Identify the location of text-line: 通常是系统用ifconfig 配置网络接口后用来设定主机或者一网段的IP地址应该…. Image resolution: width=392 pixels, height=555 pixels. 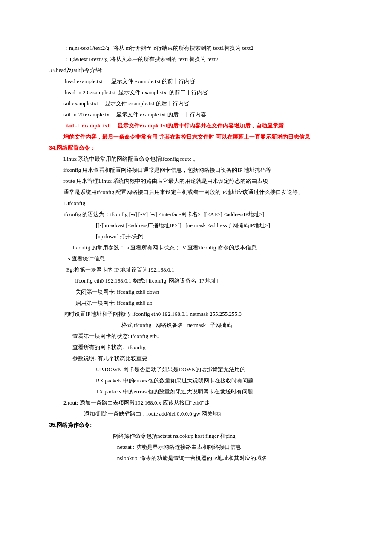
(196, 192).